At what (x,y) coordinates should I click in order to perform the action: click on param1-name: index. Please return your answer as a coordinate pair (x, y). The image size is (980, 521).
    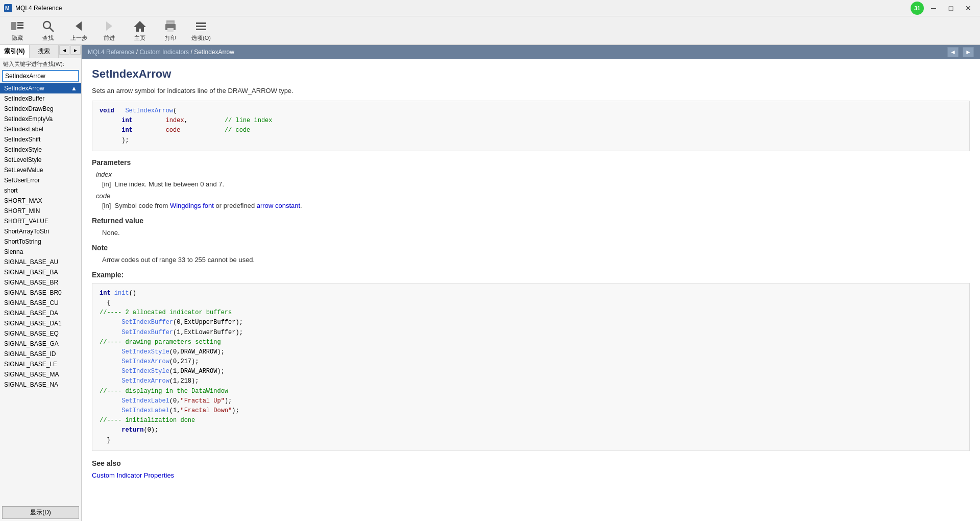
    Looking at the image, I should click on (175, 121).